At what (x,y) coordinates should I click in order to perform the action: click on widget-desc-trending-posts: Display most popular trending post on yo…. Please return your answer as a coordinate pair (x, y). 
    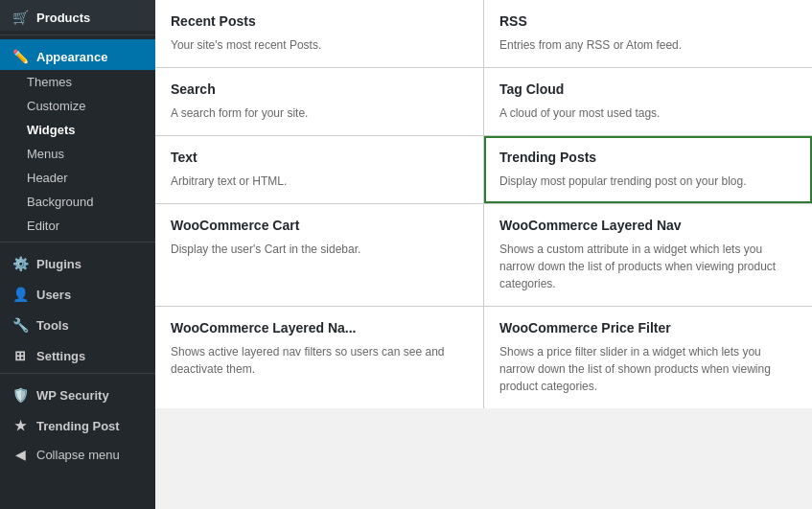
    Looking at the image, I should click on (648, 181).